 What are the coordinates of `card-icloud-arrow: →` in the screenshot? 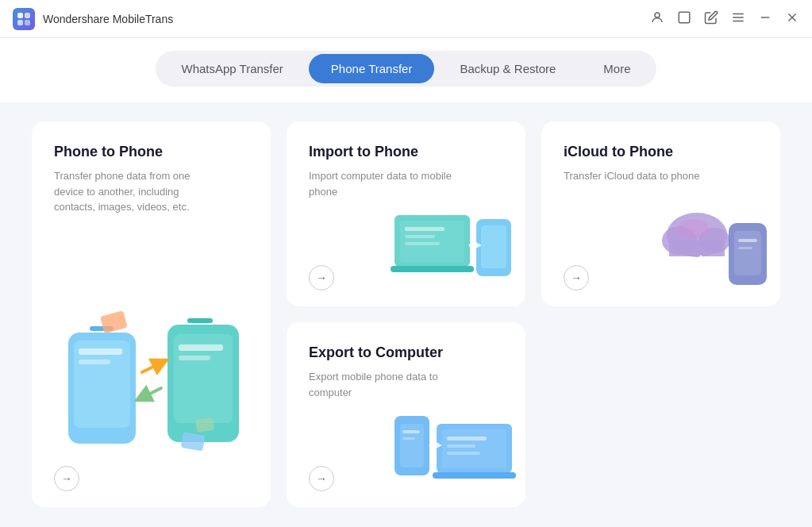 It's located at (576, 278).